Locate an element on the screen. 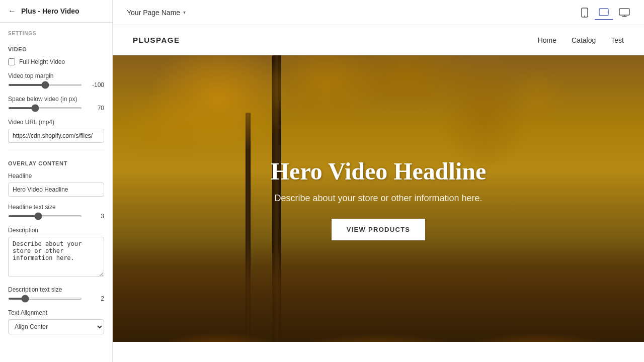 The image size is (644, 362). view-products-button: VIEW PRODUCTS is located at coordinates (378, 229).